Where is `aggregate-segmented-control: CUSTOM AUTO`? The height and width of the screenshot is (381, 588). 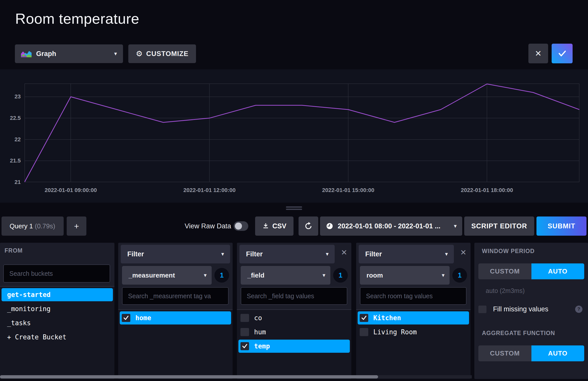 aggregate-segmented-control: CUSTOM AUTO is located at coordinates (531, 353).